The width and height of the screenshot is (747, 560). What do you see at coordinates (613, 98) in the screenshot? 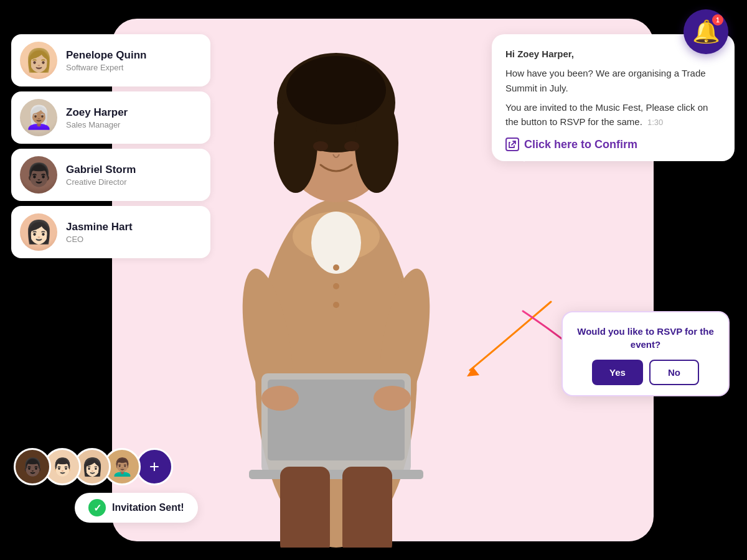
I see `chat-bubble: 🔔 1 Hi Zoey Harper, How have you been? W…` at bounding box center [613, 98].